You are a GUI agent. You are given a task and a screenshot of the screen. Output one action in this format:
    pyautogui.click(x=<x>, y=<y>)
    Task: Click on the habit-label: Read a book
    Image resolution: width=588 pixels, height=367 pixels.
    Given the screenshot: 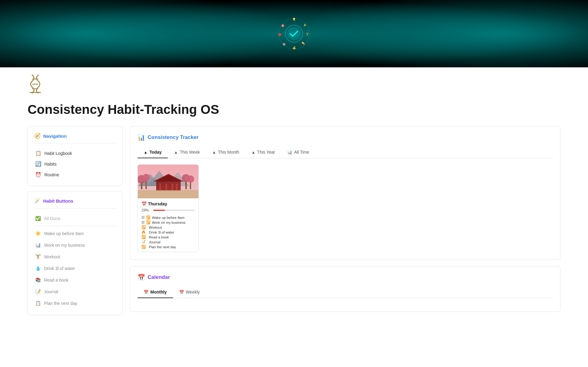 What is the action you would take?
    pyautogui.click(x=159, y=237)
    